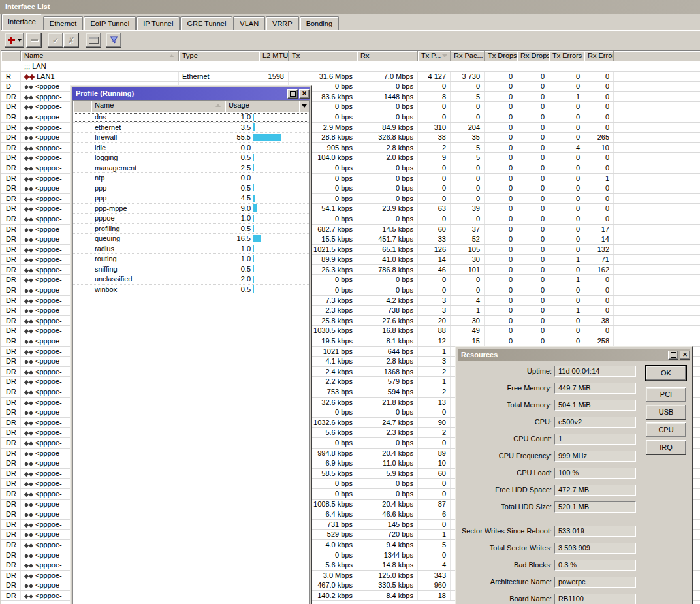  What do you see at coordinates (596, 371) in the screenshot?
I see `field-uptime: 11d 00:04:14` at bounding box center [596, 371].